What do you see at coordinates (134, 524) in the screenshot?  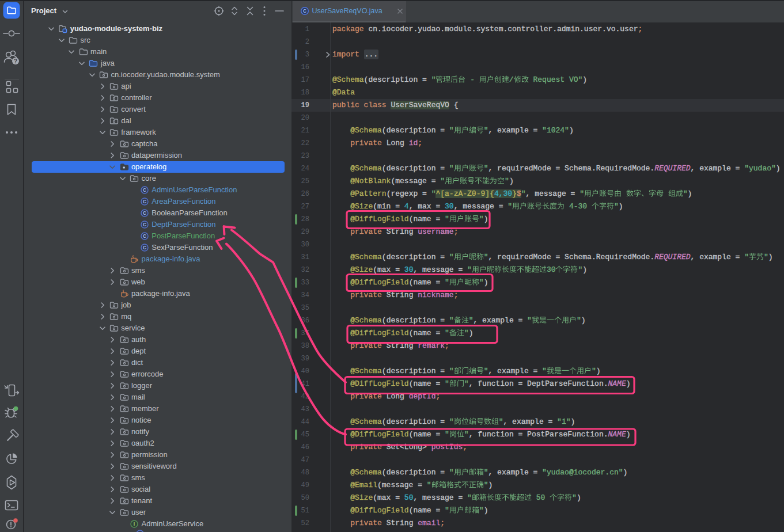 I see `svg-text: I` at bounding box center [134, 524].